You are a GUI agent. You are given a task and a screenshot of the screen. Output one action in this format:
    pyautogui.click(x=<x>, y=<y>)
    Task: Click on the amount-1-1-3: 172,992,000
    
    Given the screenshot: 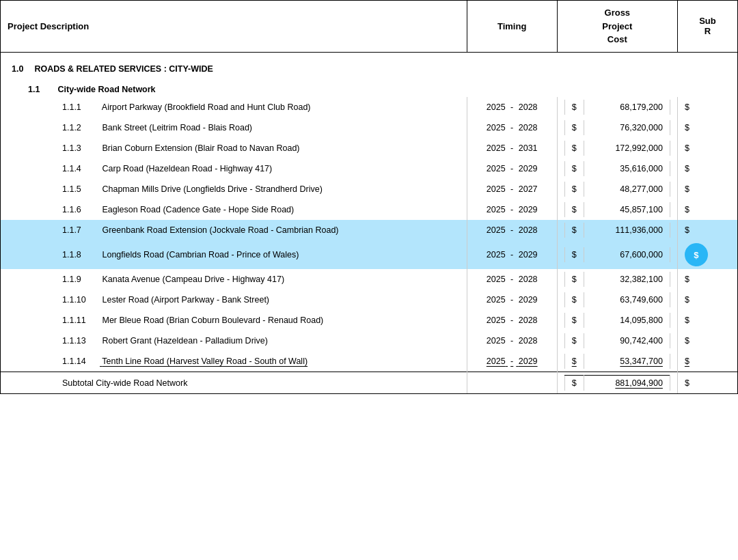 What is the action you would take?
    pyautogui.click(x=627, y=148)
    